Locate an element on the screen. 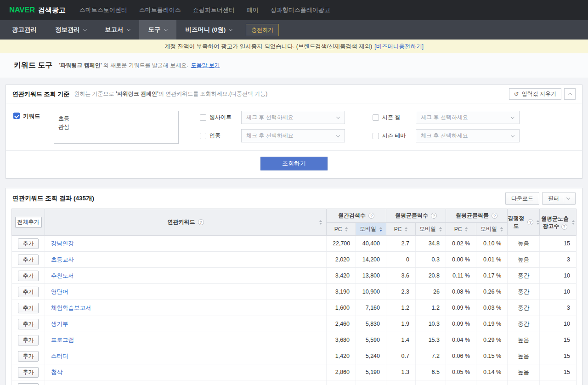  website-checkbox is located at coordinates (203, 118).